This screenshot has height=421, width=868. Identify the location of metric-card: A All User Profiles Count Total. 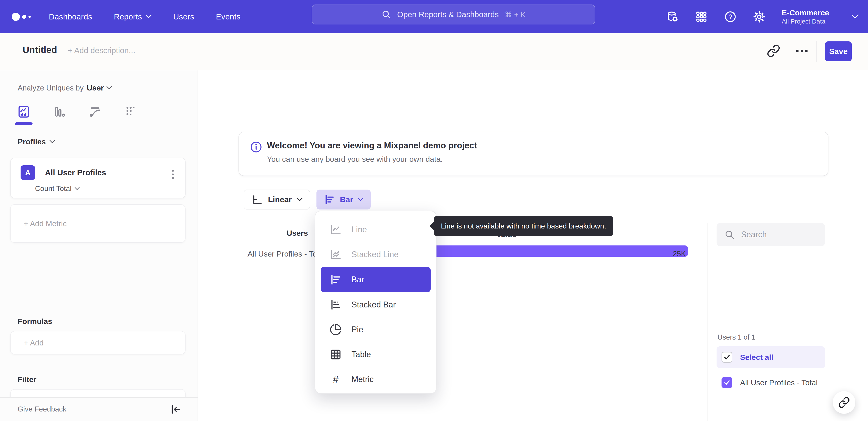
(98, 178).